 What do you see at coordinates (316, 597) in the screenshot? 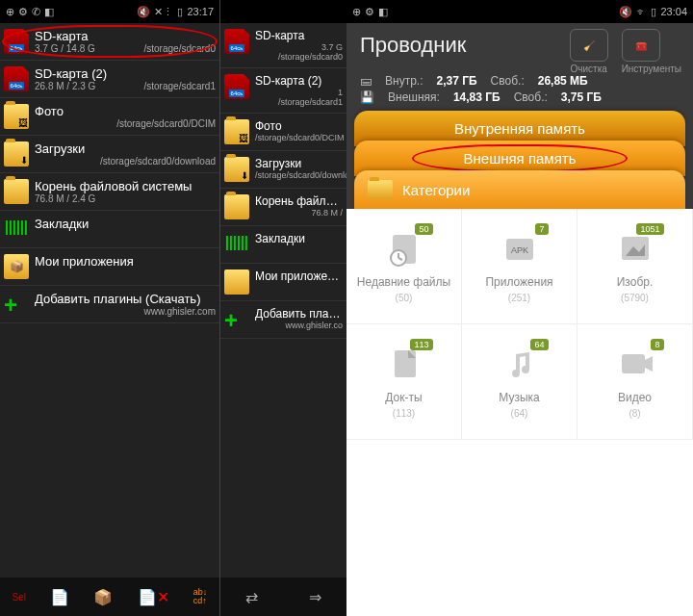
I see `forward-button: ⇒` at bounding box center [316, 597].